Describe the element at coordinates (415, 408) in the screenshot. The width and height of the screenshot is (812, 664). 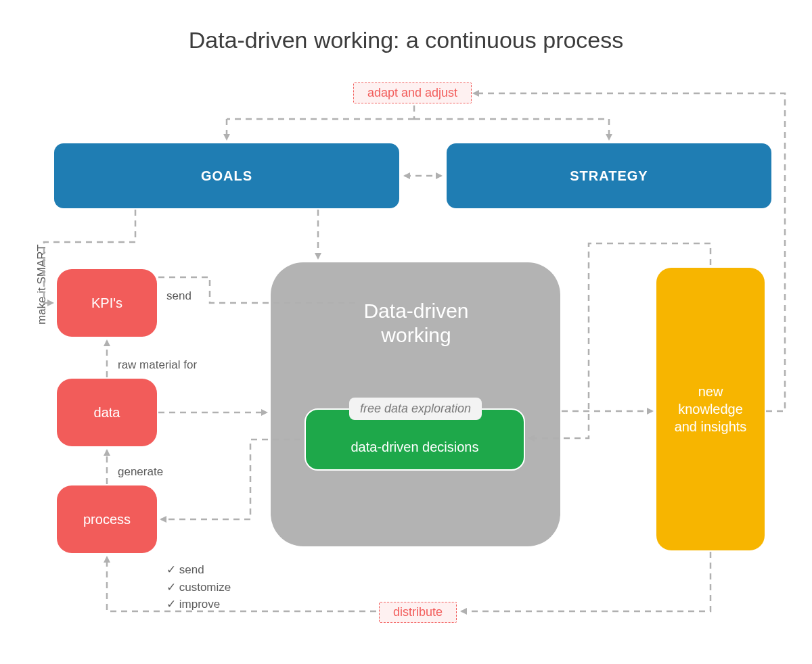
I see `free-data-exploration-pill: free data exploration` at that location.